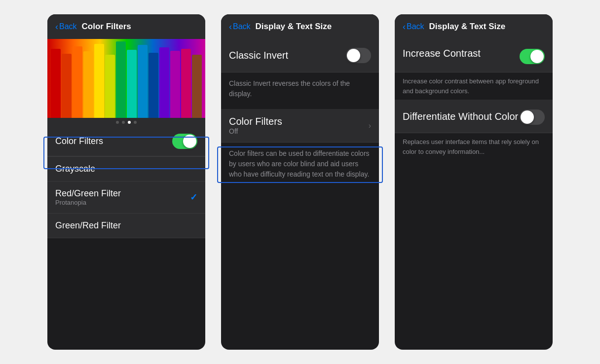 The width and height of the screenshot is (600, 364). I want to click on pencil-teal, so click(132, 84).